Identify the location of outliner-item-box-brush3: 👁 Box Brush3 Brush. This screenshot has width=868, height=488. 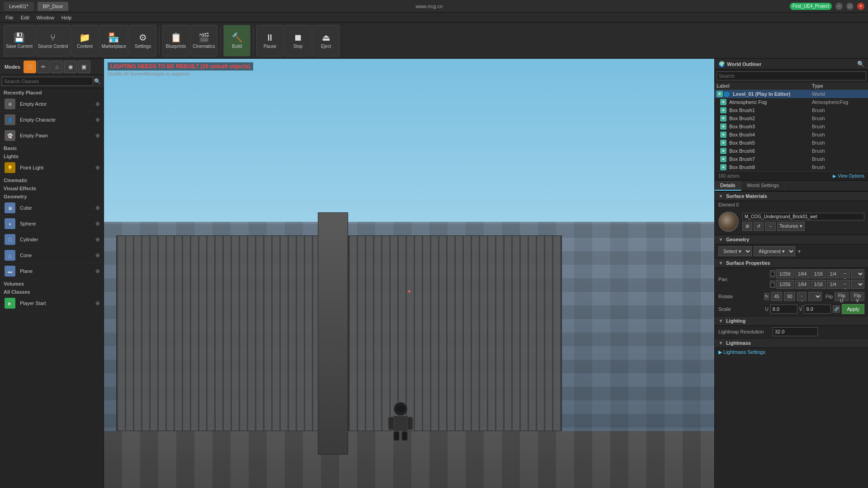
(791, 127).